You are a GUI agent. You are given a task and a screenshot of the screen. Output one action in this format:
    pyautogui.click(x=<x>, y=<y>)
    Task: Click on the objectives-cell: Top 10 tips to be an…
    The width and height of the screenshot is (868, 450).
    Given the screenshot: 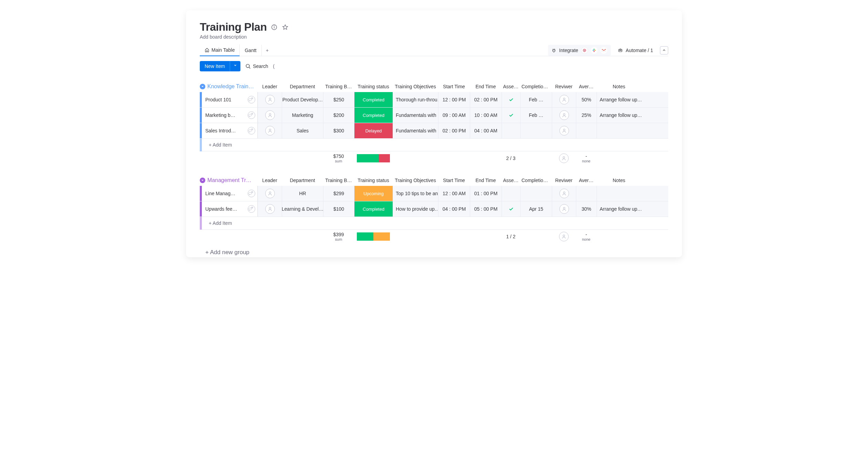 What is the action you would take?
    pyautogui.click(x=415, y=193)
    